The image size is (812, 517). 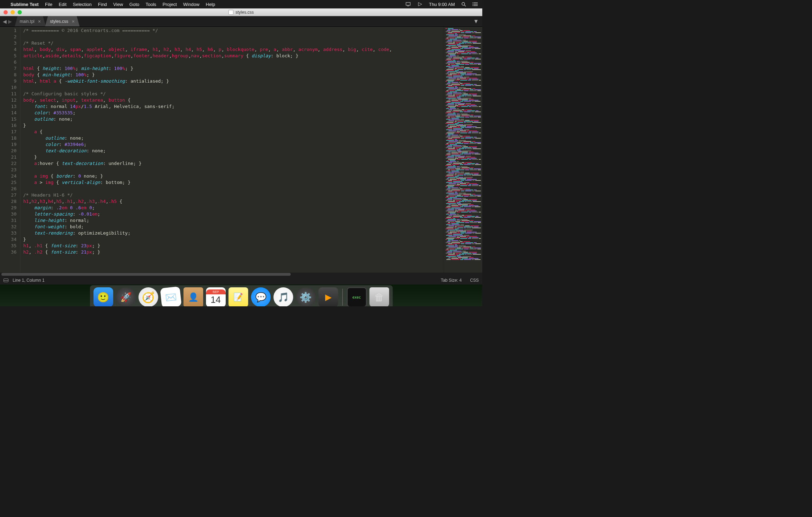 I want to click on dock-sublime-icon, so click(x=328, y=297).